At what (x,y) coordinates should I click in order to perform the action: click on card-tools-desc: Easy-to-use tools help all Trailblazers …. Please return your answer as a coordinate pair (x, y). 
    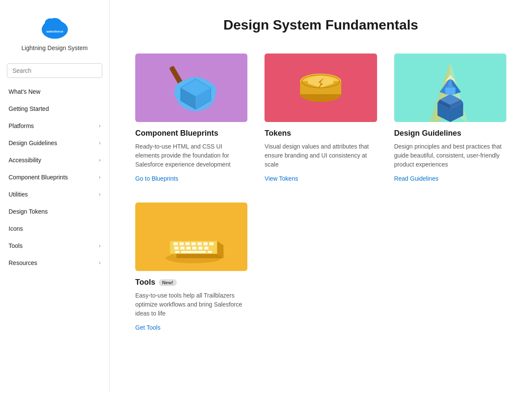
    Looking at the image, I should click on (191, 305).